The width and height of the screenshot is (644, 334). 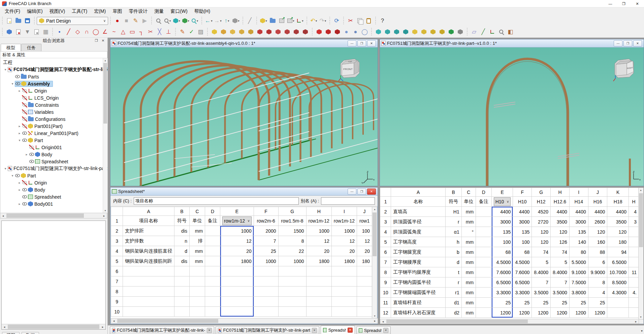 I want to click on nav-back-button: ←▾, so click(x=209, y=21).